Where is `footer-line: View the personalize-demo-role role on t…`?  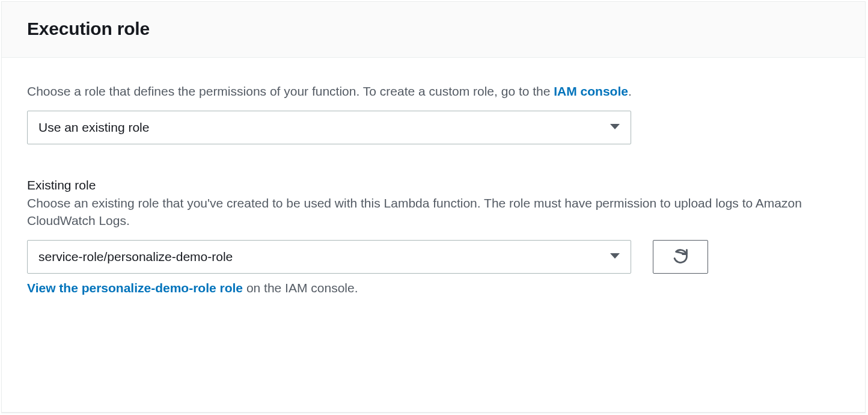
footer-line: View the personalize-demo-role role on t… is located at coordinates (433, 288).